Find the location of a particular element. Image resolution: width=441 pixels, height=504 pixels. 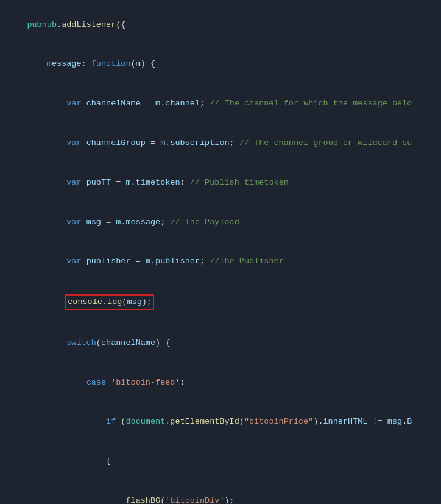

code-line-6: var msg = m.message; // The Payload is located at coordinates (220, 222).